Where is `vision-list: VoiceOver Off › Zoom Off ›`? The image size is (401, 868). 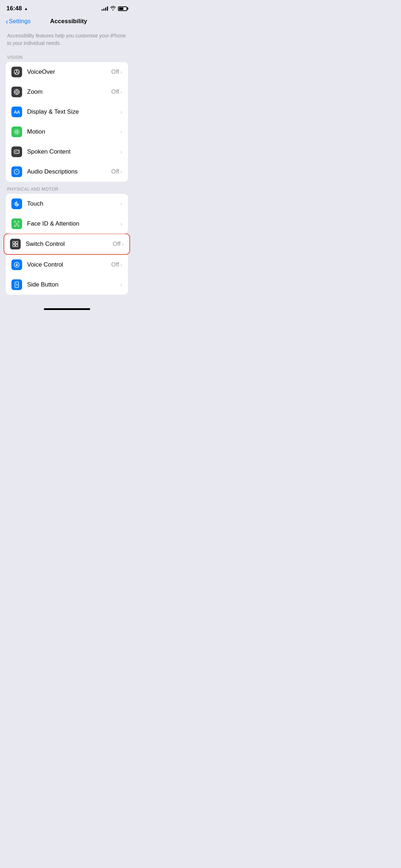
vision-list: VoiceOver Off › Zoom Off › is located at coordinates (67, 122).